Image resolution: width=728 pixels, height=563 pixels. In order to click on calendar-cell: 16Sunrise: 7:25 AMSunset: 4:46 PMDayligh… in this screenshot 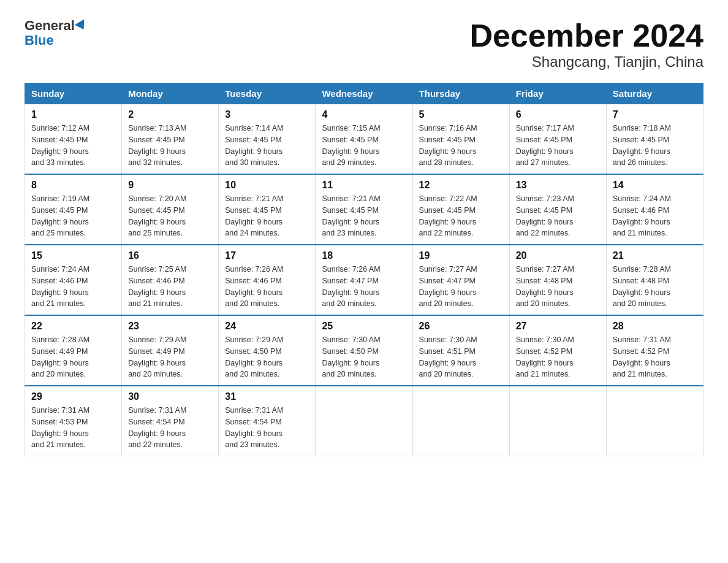, I will do `click(170, 280)`.